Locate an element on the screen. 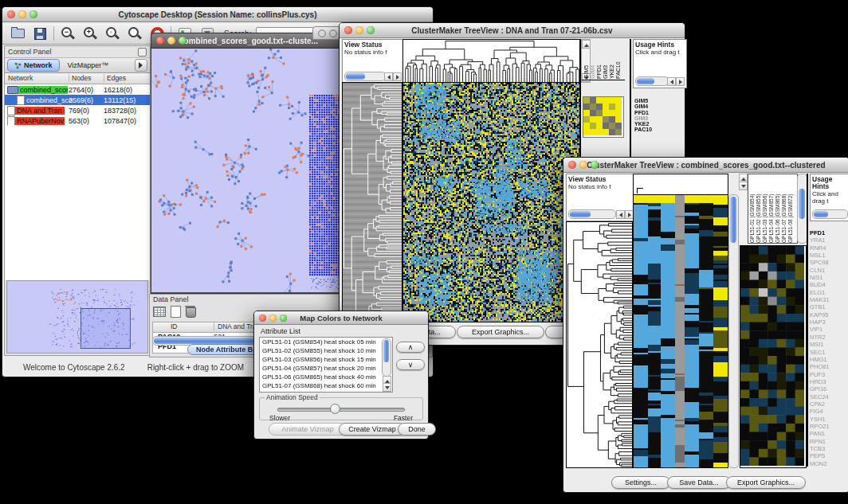 Image resolution: width=848 pixels, height=504 pixels. gene-label: PEP5 is located at coordinates (828, 455).